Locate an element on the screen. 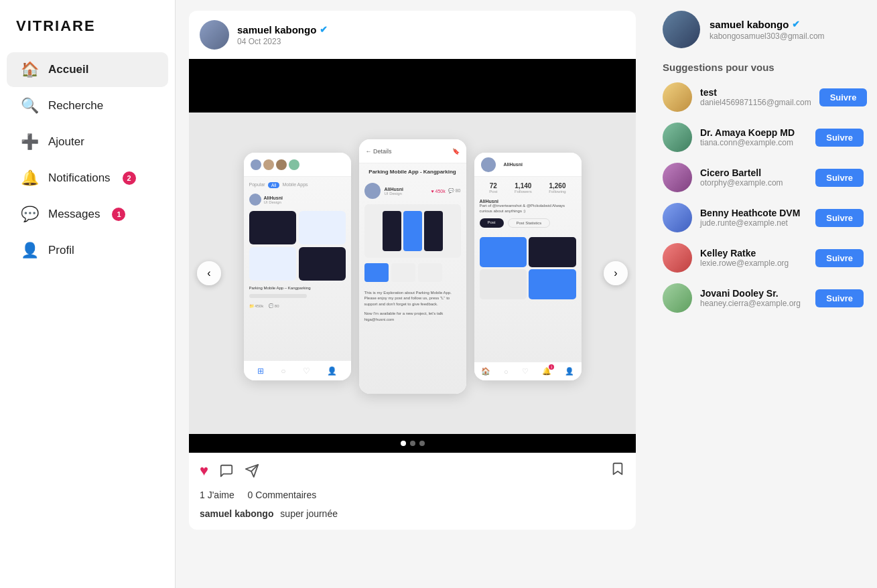  suggestion-item-4: Kelley Ratke lexie.rowe@example.org Suiv… is located at coordinates (763, 258).